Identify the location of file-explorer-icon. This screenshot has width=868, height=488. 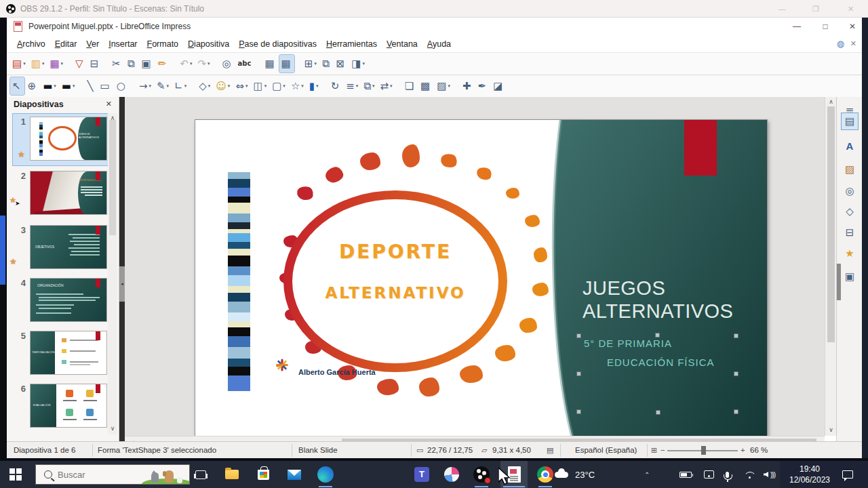
(232, 474).